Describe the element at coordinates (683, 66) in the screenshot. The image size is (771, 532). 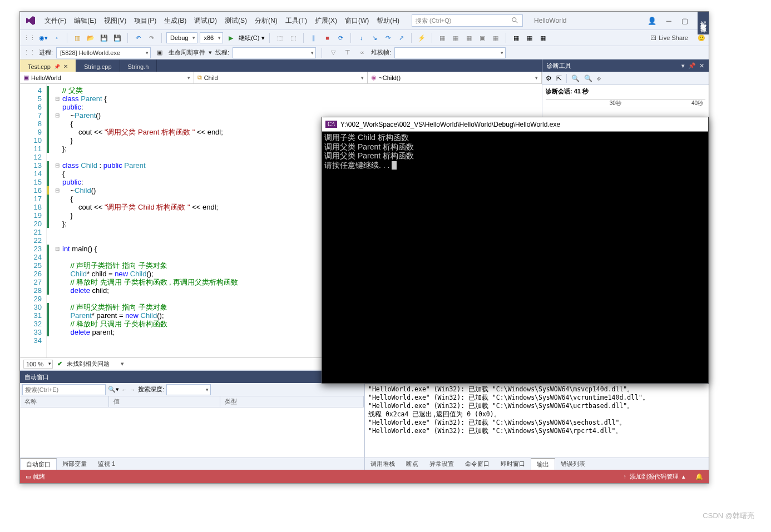
I see `dropdown-icon: ▾` at that location.